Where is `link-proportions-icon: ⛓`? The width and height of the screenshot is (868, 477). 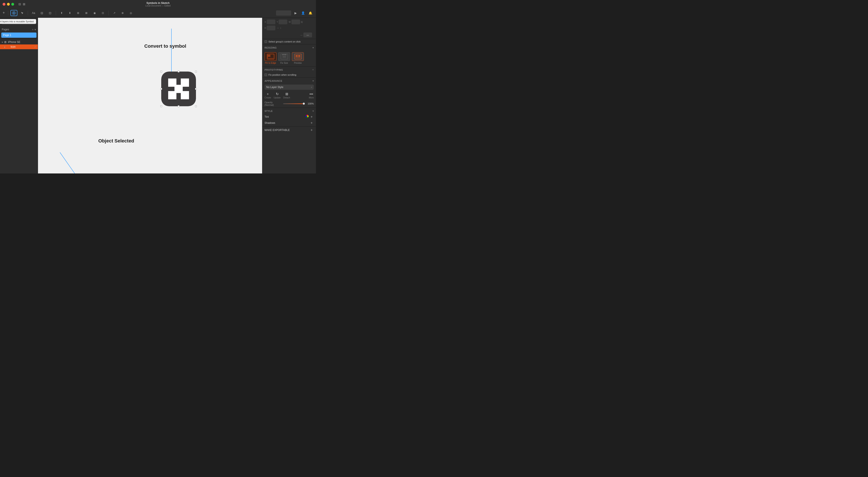
link-proportions-icon: ⛓ is located at coordinates (302, 22).